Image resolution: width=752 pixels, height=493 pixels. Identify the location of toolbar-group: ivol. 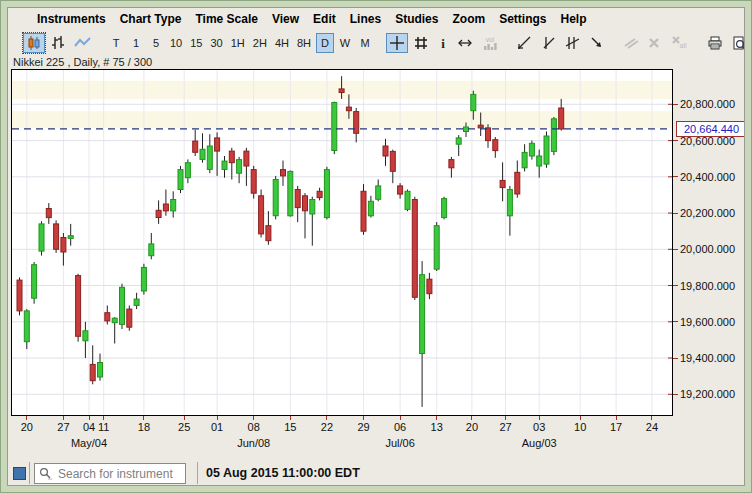
(444, 43).